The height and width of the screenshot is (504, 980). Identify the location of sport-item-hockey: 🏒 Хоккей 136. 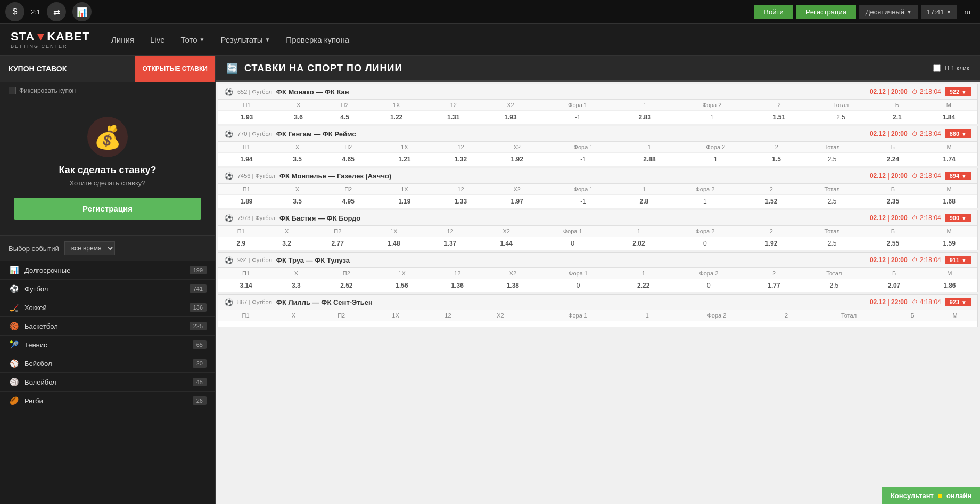
(108, 308).